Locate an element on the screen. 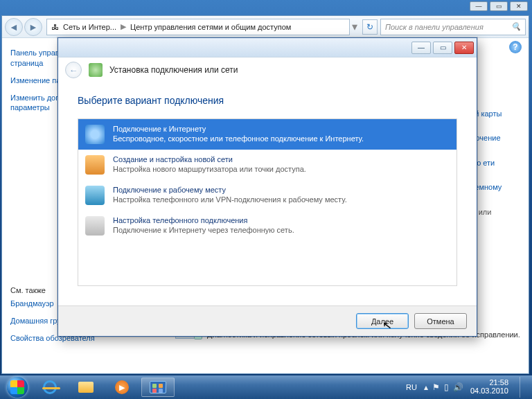 Image resolution: width=532 pixels, height=399 pixels. network-tray-icon: ▯ is located at coordinates (446, 387).